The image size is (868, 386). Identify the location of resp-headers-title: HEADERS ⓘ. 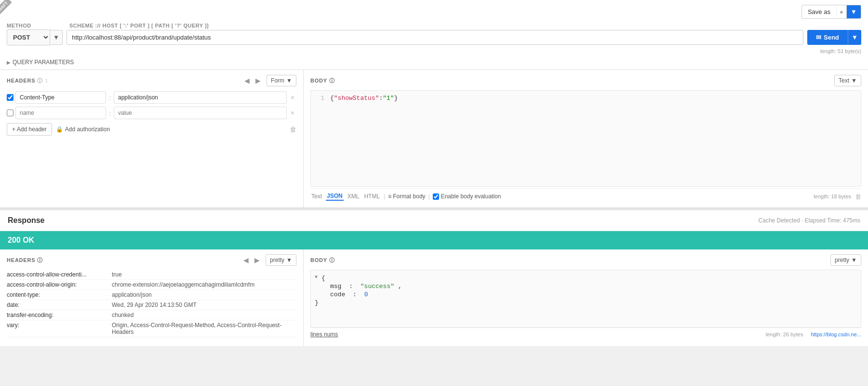
(25, 261).